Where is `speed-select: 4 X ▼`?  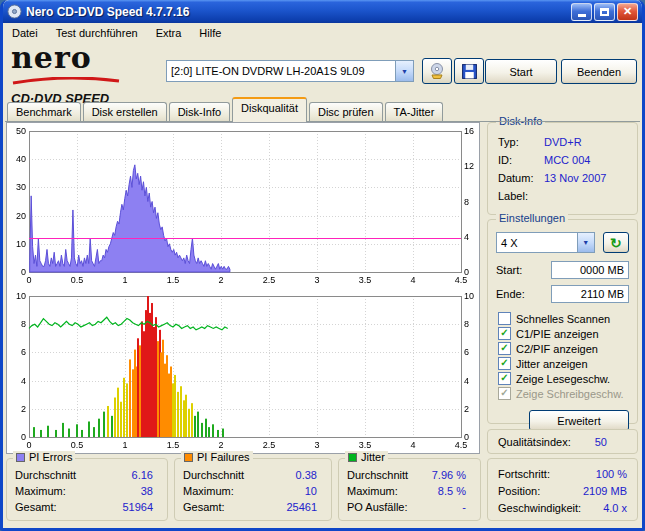
speed-select: 4 X ▼ is located at coordinates (546, 242).